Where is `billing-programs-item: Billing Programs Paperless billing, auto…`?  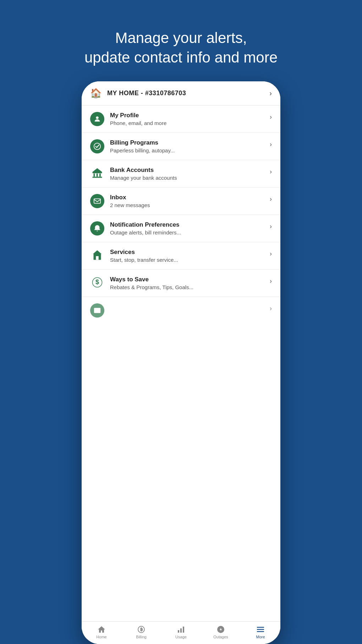
billing-programs-item: Billing Programs Paperless billing, auto… is located at coordinates (181, 146).